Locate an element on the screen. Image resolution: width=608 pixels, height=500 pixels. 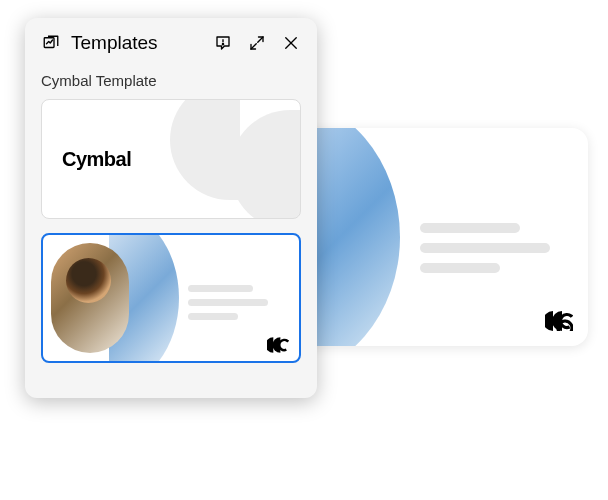
expand-icon is located at coordinates (257, 43).